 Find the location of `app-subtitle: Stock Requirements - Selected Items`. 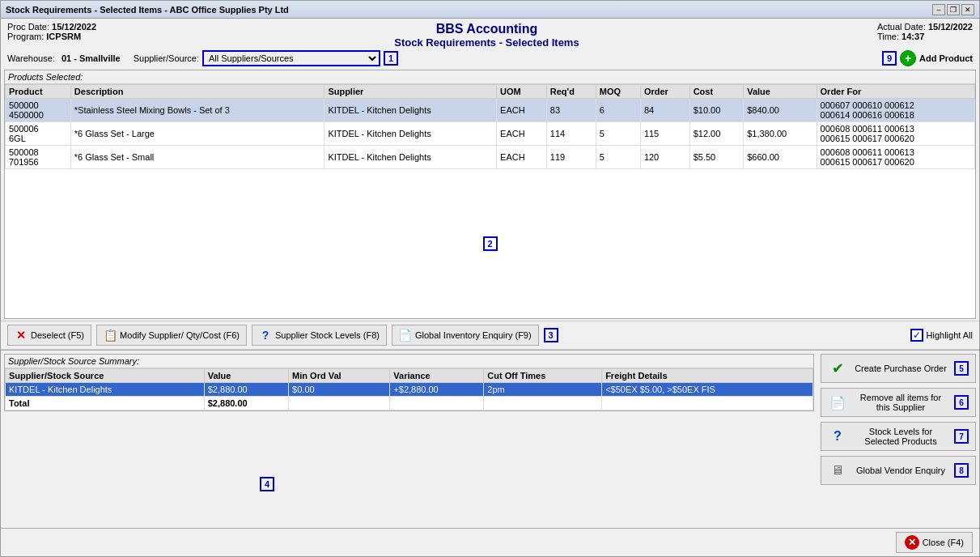

app-subtitle: Stock Requirements - Selected Items is located at coordinates (487, 42).